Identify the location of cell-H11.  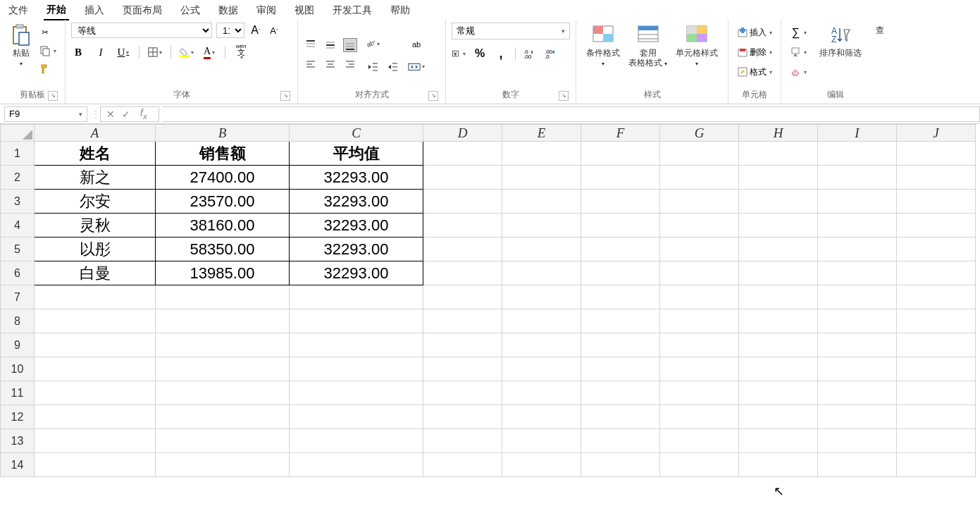
(779, 393).